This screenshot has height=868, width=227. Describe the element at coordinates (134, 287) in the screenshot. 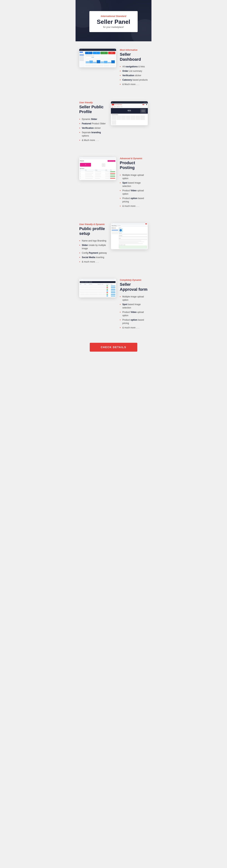

I see `approval-title: Seller Approval form` at that location.